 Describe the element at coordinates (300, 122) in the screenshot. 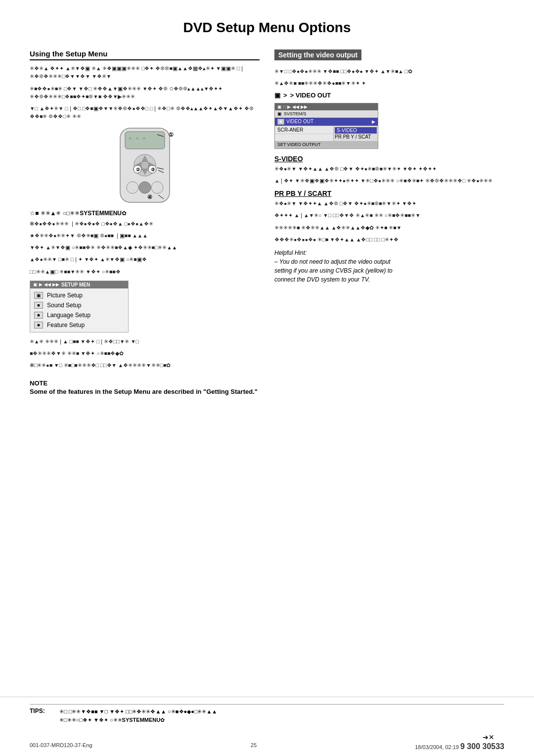

I see `video-out-row-label: VIDEO OUT` at that location.